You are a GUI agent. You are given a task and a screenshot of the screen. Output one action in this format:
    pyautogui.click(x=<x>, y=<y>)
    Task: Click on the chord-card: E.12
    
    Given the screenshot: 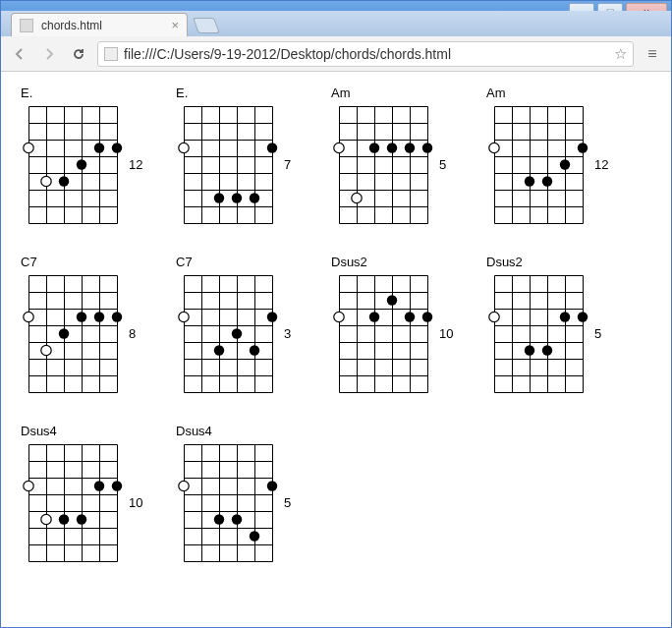 What is the action you would take?
    pyautogui.click(x=84, y=156)
    